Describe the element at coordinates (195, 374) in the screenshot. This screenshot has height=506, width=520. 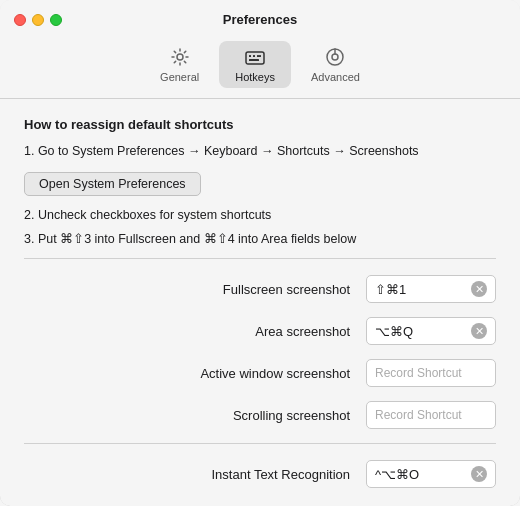
I see `active-window-label: Active window screenshot` at that location.